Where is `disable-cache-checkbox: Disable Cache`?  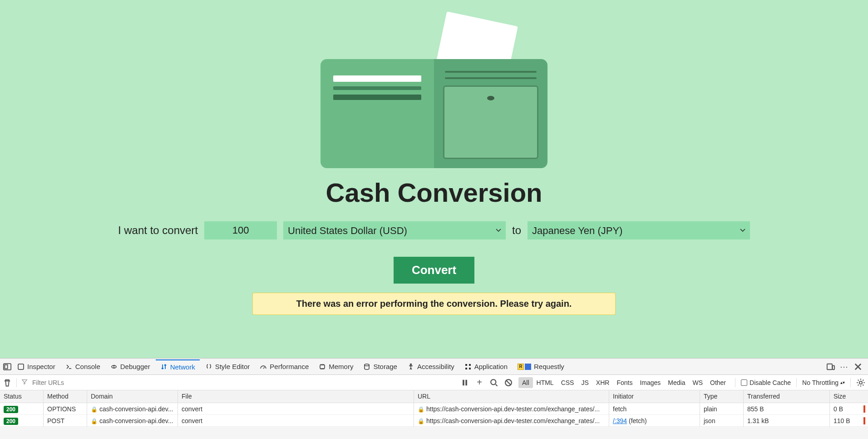
disable-cache-checkbox: Disable Cache is located at coordinates (766, 383).